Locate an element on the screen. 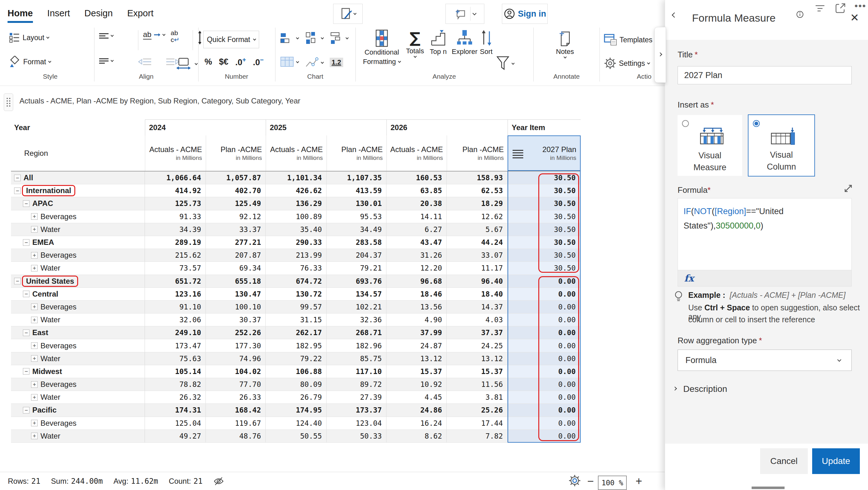  value-cell: 158.93 is located at coordinates (477, 178).